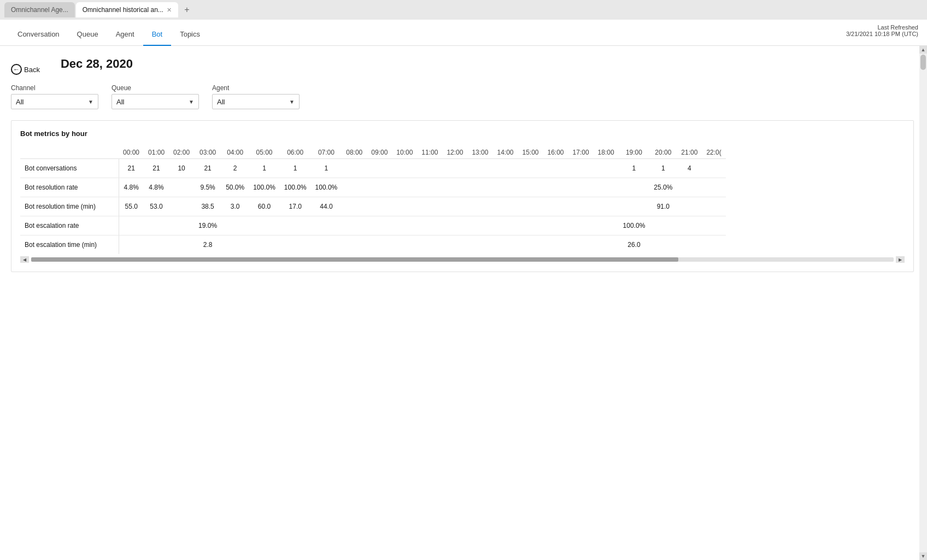 The image size is (927, 560). What do you see at coordinates (355, 260) in the screenshot?
I see `scroll-thumb` at bounding box center [355, 260].